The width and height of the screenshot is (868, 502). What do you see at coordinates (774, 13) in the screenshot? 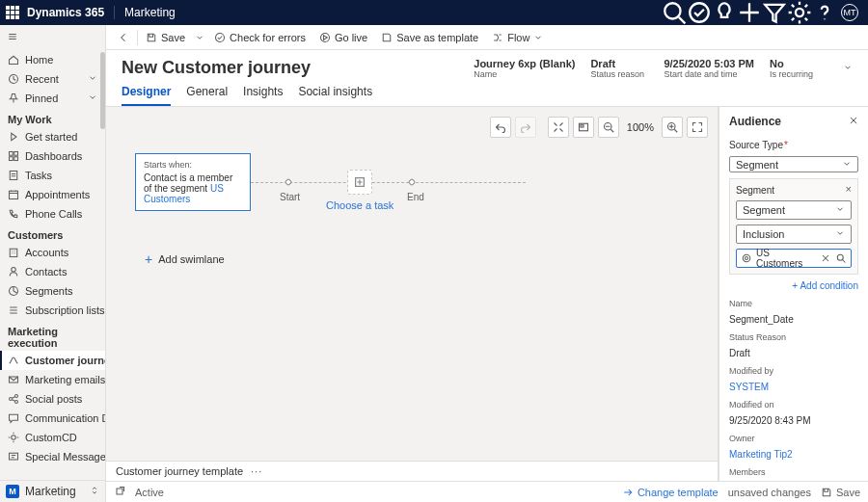
I see `filter-icon` at bounding box center [774, 13].